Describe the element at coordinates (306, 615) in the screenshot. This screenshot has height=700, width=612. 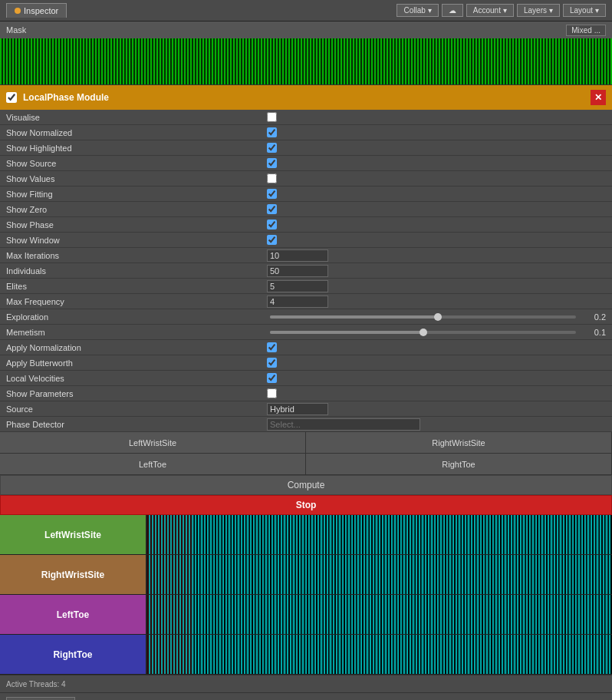
I see `channel-row-lefttoe: LeftToe` at that location.